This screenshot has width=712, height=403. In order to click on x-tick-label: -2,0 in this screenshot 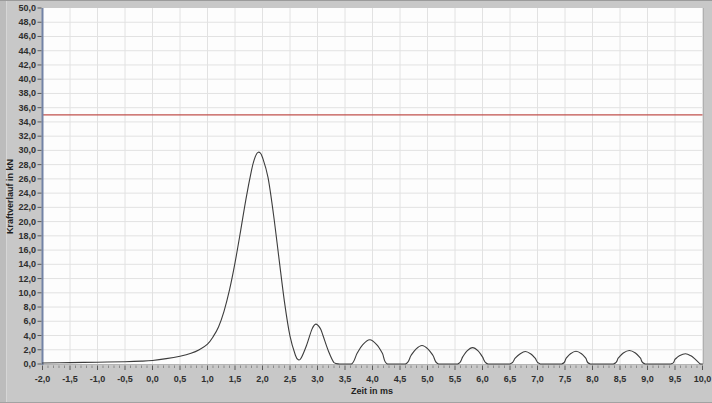, I will do `click(43, 379)`.